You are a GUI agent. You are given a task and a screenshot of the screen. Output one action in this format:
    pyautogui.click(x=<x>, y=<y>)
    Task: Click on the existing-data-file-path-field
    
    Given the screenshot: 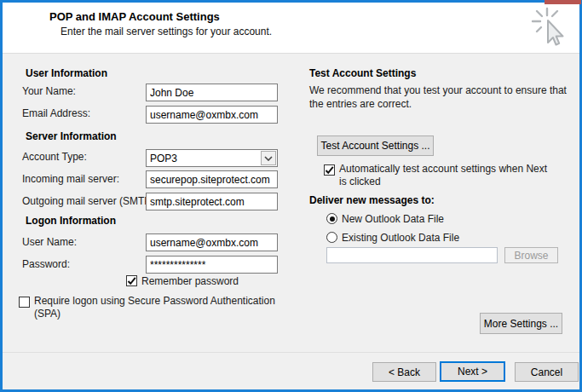 What is the action you would take?
    pyautogui.click(x=412, y=256)
    